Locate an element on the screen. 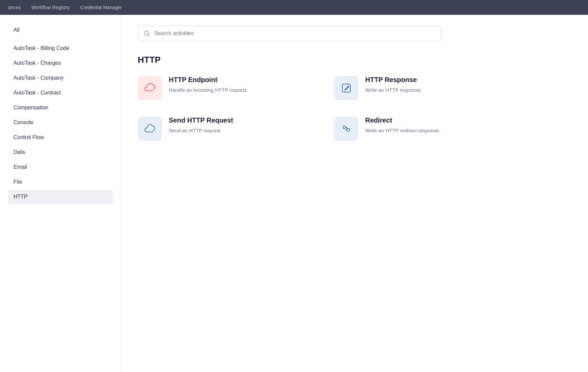 This screenshot has height=372, width=588. sidebar-item-email: Email is located at coordinates (61, 167).